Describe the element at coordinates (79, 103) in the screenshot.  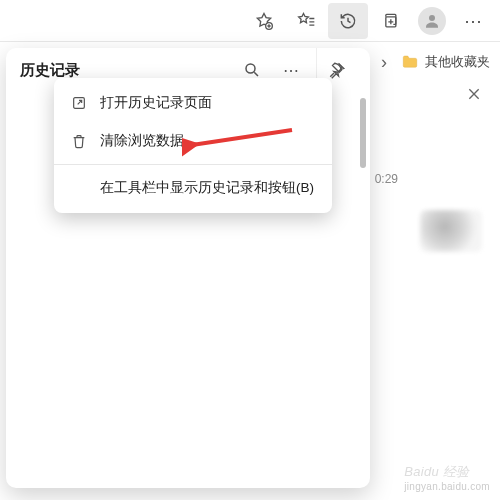
I see `open-external-icon` at that location.